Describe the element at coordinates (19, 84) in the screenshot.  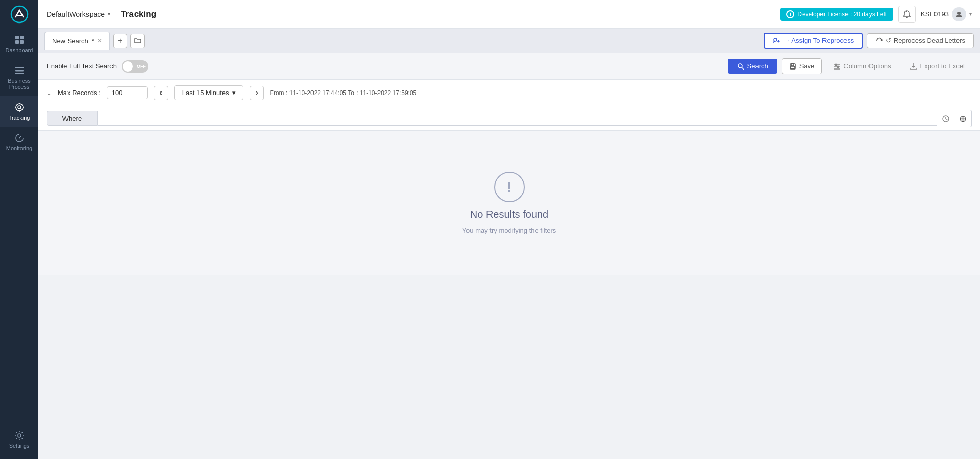
I see `sidebar-item-label: Business Process` at that location.